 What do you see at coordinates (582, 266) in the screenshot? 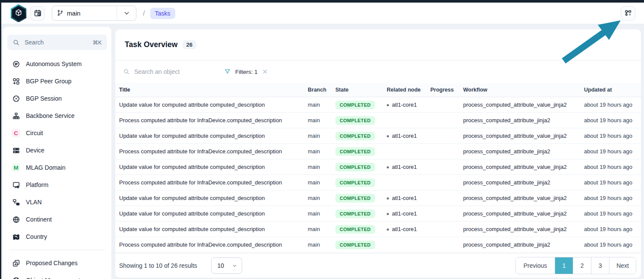
I see `page-button-2: 2` at bounding box center [582, 266].